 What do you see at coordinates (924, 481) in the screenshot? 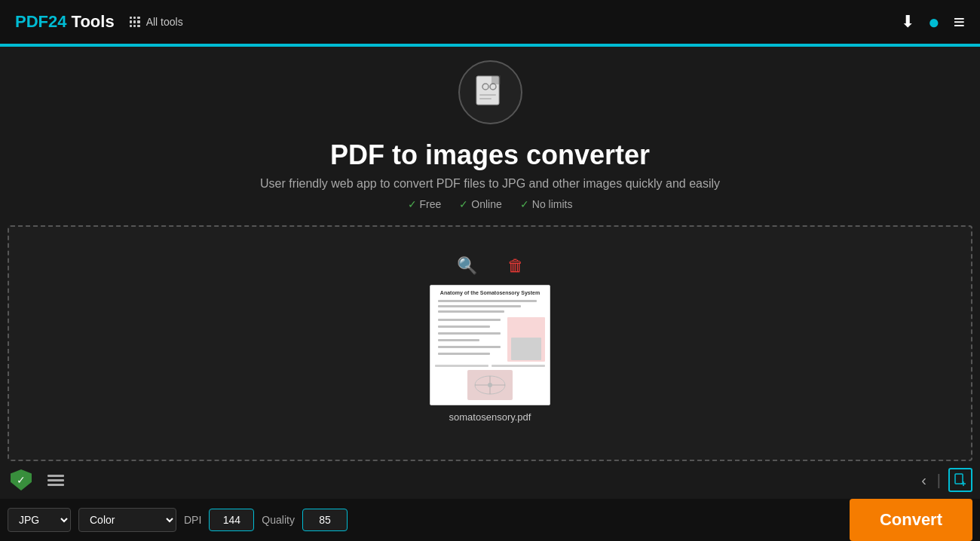
I see `prev-nav-button: ‹` at bounding box center [924, 481].